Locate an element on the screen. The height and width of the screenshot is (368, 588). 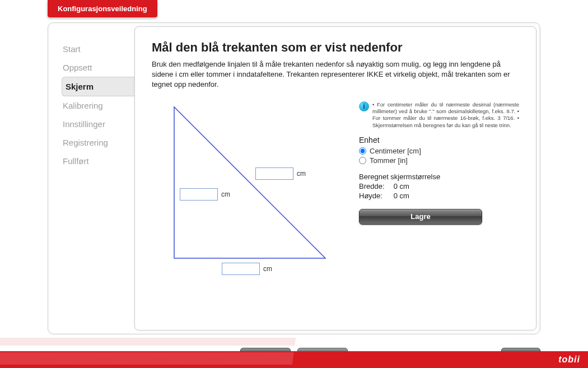
sidebar-item-start: Start is located at coordinates (98, 49).